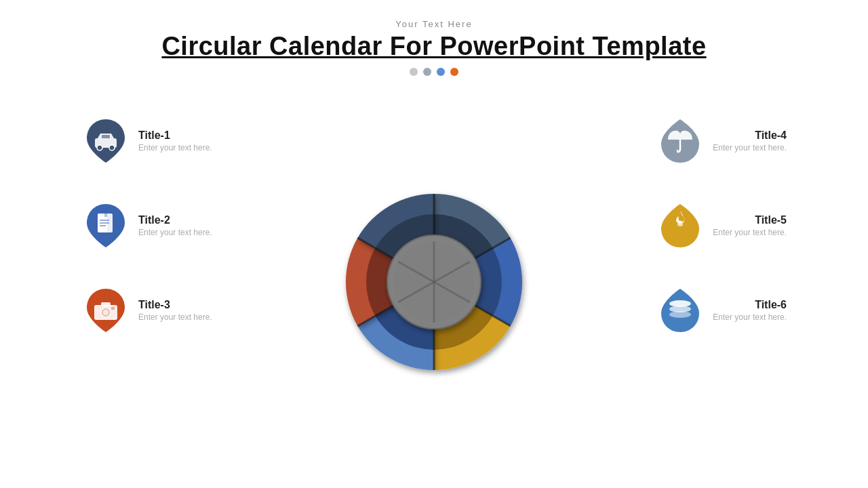 Image resolution: width=868 pixels, height=488 pixels. I want to click on label-text-title6: Title-6 Enter your text here., so click(750, 310).